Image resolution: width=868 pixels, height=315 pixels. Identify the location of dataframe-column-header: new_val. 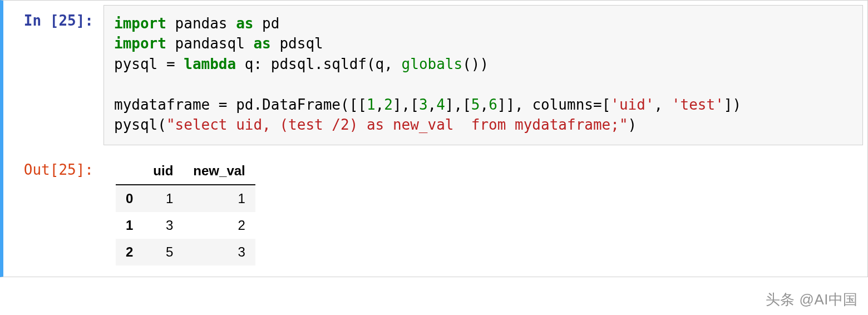
(219, 171).